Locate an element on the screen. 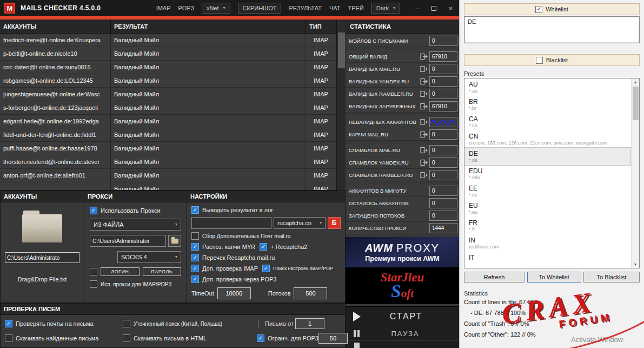 The height and width of the screenshot is (348, 644). refined-search-checkbox is located at coordinates (127, 324).